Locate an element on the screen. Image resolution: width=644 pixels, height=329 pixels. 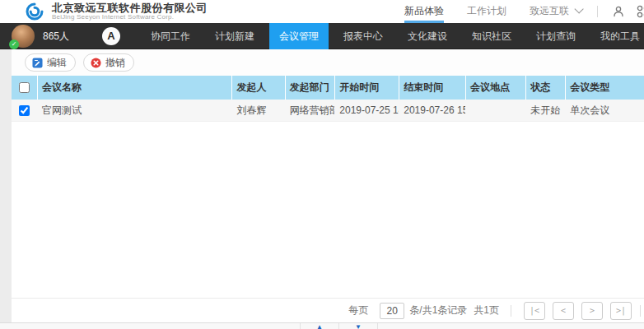
col-header-initiator: 发起人 is located at coordinates (258, 87).